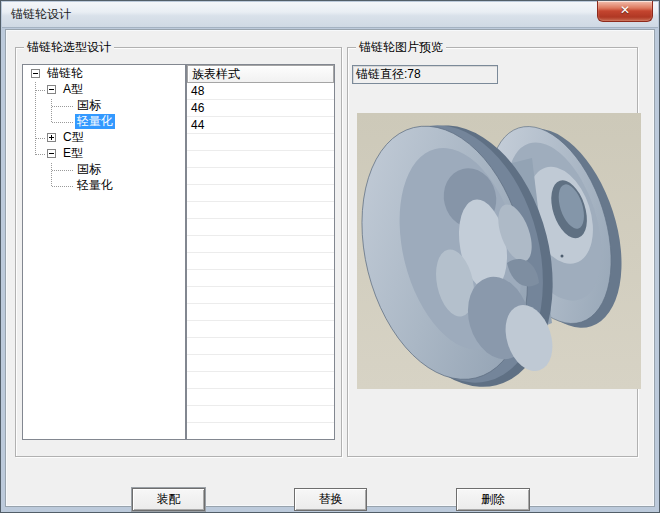  Describe the element at coordinates (401, 48) in the screenshot. I see `group-preview-title: 锚链轮图片预览` at that location.